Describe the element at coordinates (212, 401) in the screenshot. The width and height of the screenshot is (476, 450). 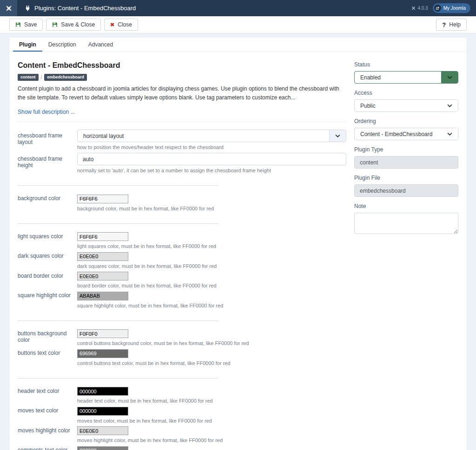
I see `field-help: header text color, must be in hex format…` at that location.